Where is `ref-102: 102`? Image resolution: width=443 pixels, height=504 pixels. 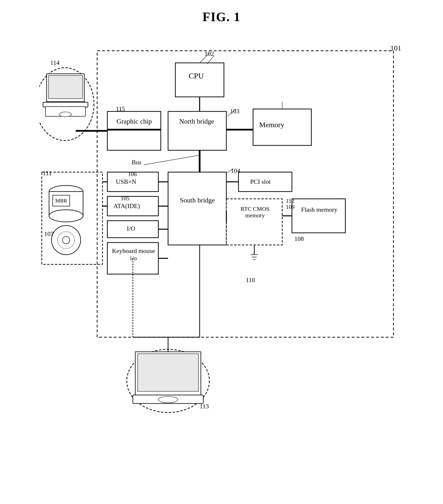
ref-102: 102 is located at coordinates (209, 54).